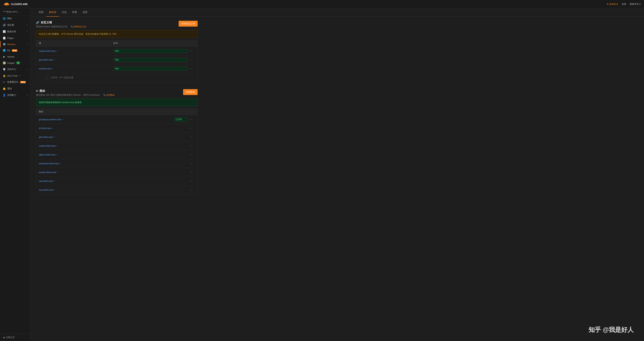  I want to click on route-more-button-8: ···, so click(191, 181).